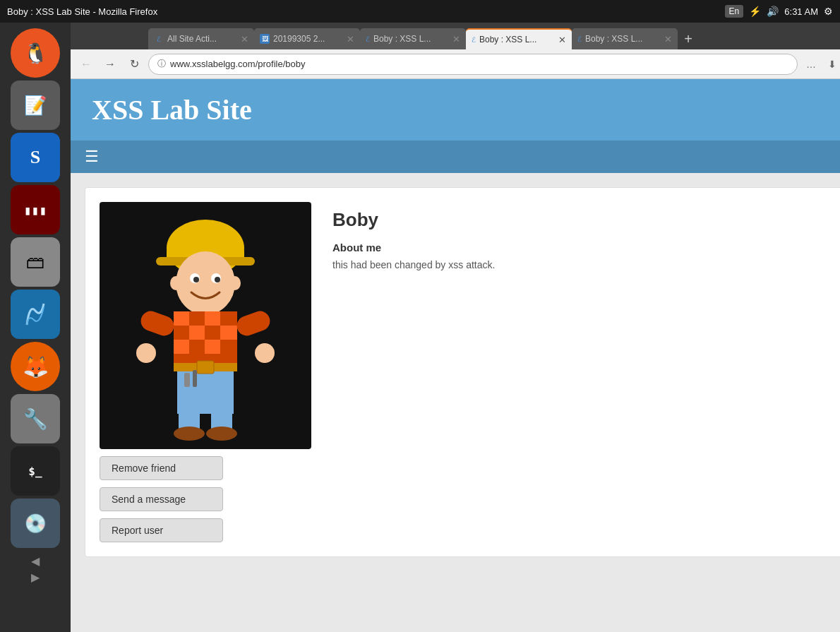 This screenshot has height=632, width=840. What do you see at coordinates (201, 39) in the screenshot?
I see `tab-1: ℰ All Site Acti... ✕` at bounding box center [201, 39].